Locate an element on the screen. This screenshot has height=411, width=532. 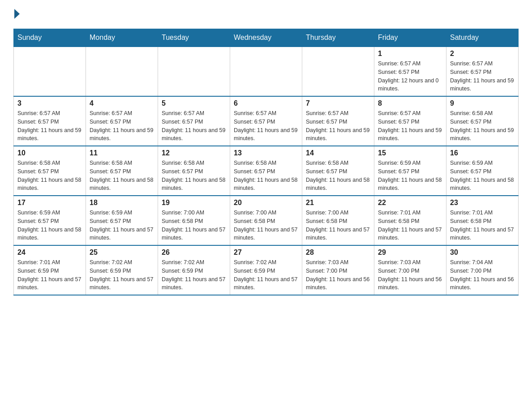
day-number: 15 is located at coordinates (410, 153).